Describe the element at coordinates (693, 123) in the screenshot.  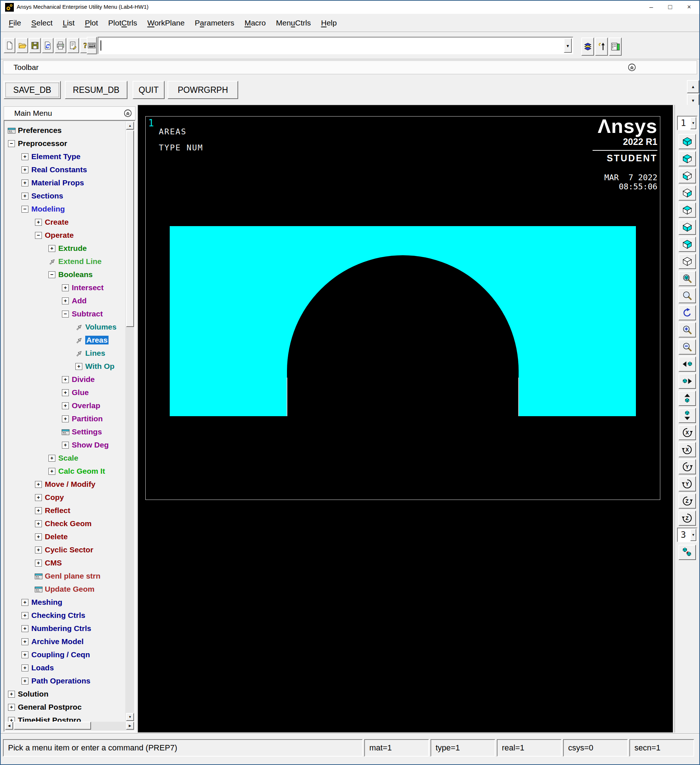
I see `dropdown-arrow-icon: ▼` at that location.